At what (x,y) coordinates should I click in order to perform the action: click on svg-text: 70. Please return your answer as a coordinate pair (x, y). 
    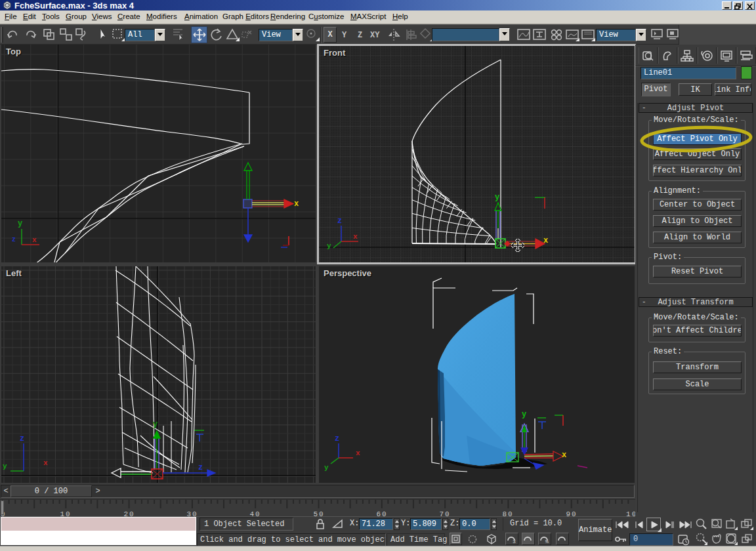
    Looking at the image, I should click on (445, 514).